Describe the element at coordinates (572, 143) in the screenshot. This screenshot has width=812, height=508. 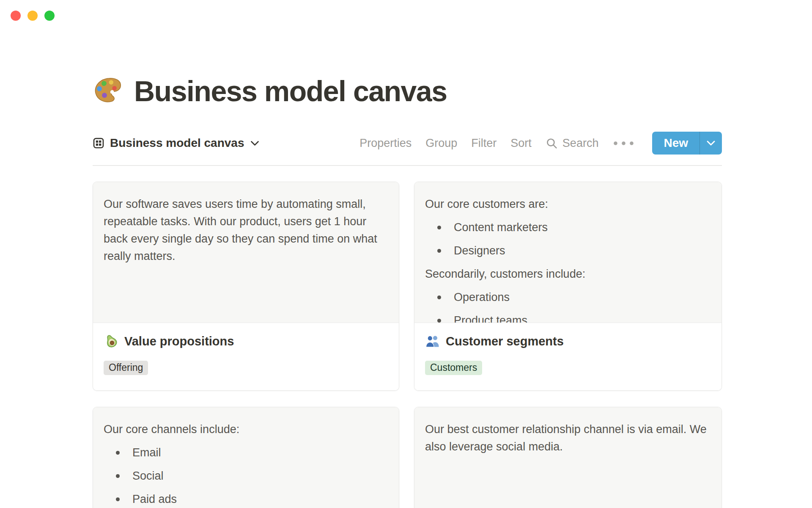
I see `search-button: Search` at that location.